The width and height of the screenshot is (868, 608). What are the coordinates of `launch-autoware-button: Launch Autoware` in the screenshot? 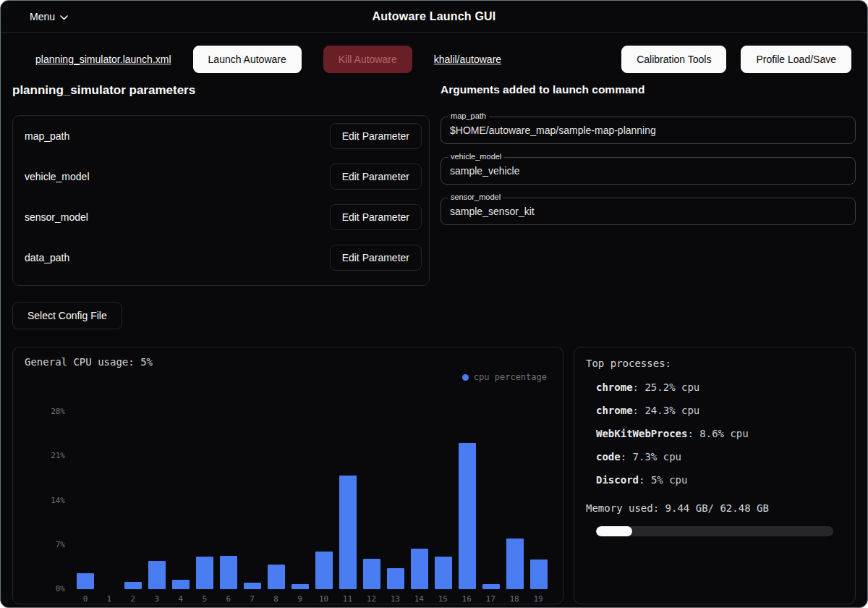 It's located at (247, 59).